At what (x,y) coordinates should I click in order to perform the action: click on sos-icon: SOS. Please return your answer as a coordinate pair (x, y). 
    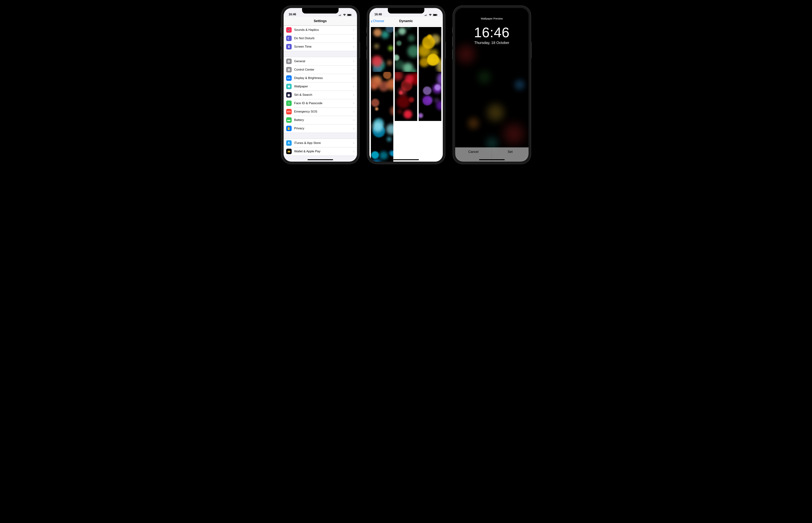
    Looking at the image, I should click on (289, 112).